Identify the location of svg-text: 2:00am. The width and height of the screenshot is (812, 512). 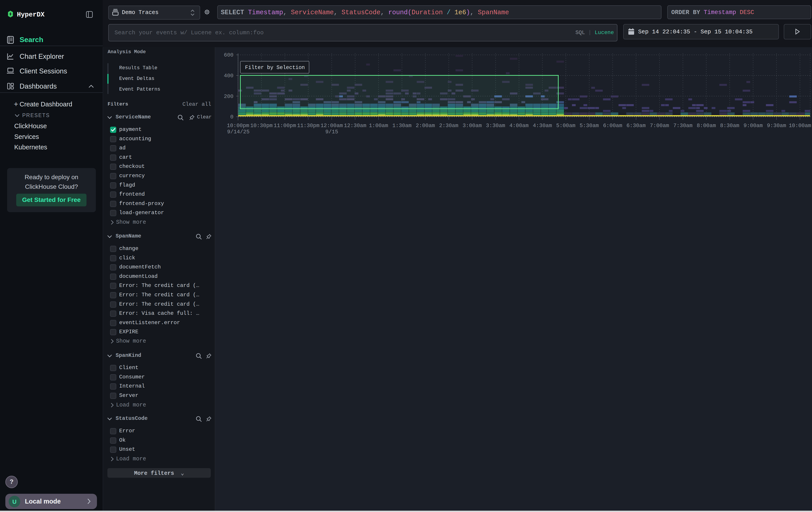
(426, 126).